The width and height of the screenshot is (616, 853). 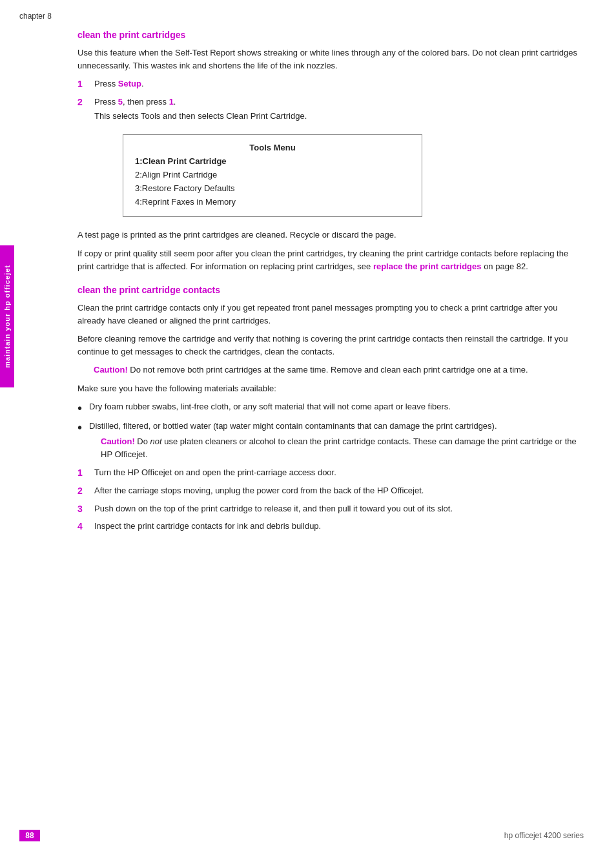 What do you see at coordinates (336, 440) in the screenshot?
I see `bullet-text-2: Distilled, filtered, or bottled water (t…` at bounding box center [336, 440].